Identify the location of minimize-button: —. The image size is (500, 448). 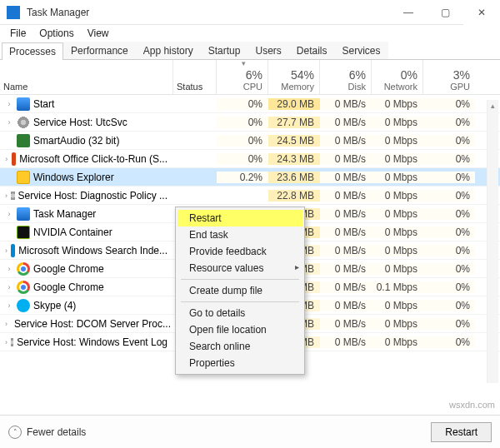
(408, 12).